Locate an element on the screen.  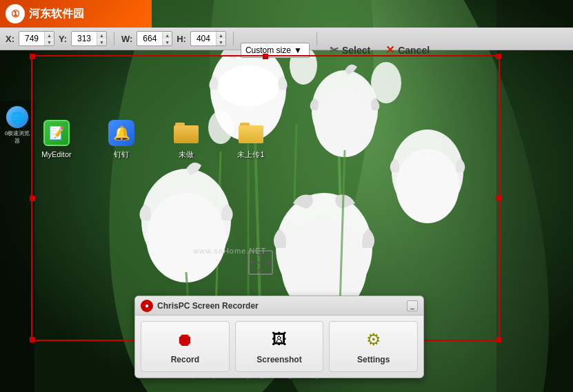
folder-weishangchuan-img is located at coordinates (251, 133).